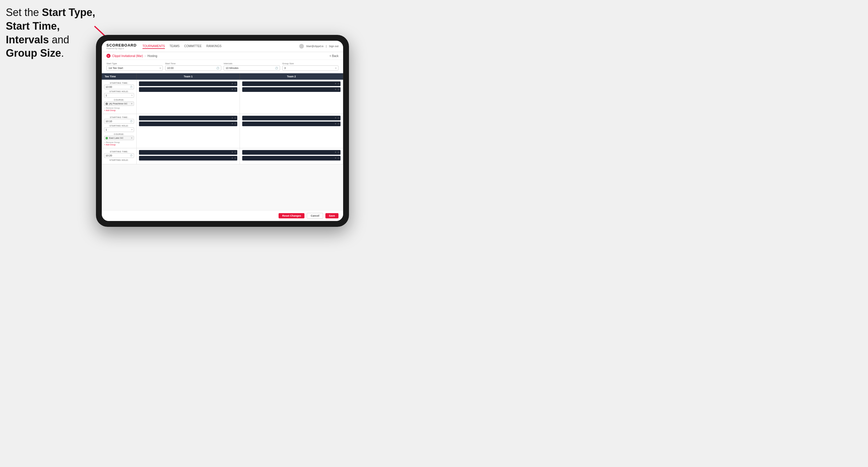 The image size is (868, 467). Describe the element at coordinates (232, 118) in the screenshot. I see `close-icon-1-0: ✕` at that location.